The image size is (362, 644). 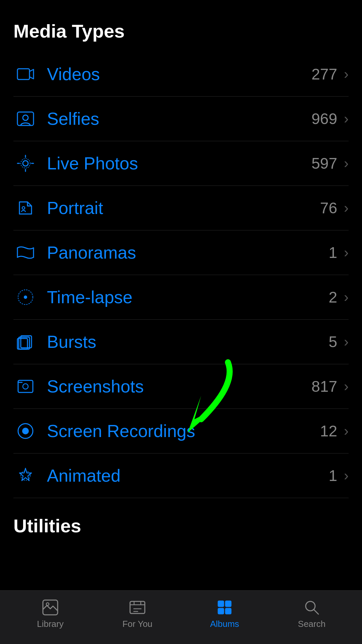 What do you see at coordinates (181, 617) in the screenshot?
I see `tab-bar: Library For You Albums` at bounding box center [181, 617].